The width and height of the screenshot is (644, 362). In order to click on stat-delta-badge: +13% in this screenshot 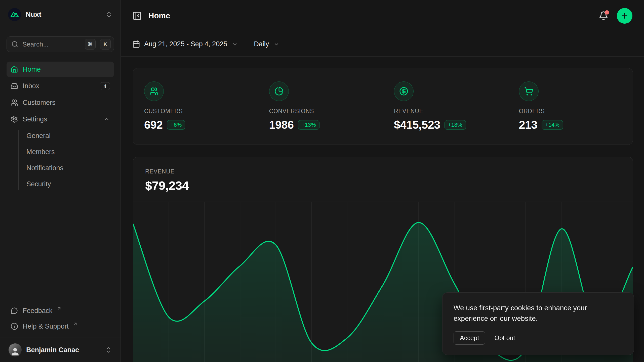, I will do `click(309, 125)`.